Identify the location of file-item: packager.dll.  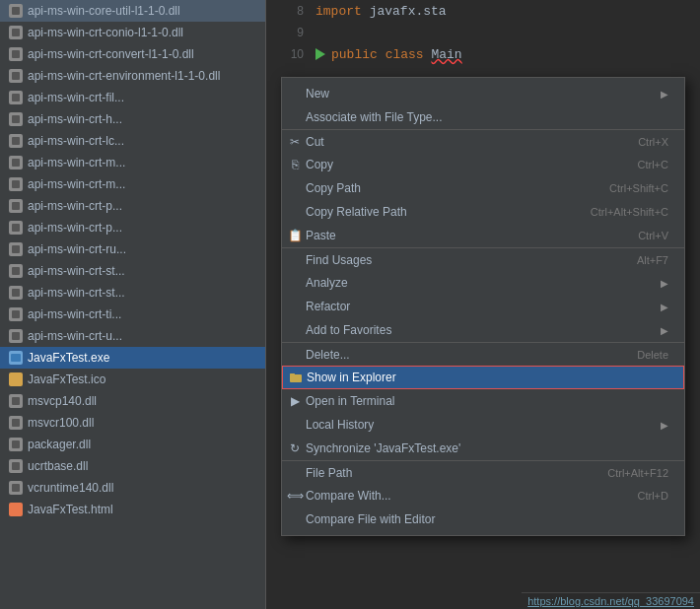
(132, 444).